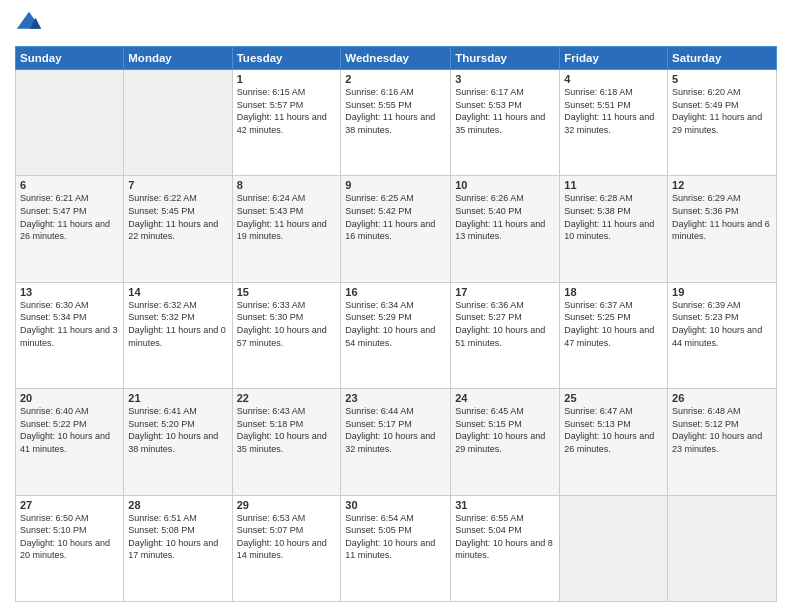 This screenshot has height=612, width=792. What do you see at coordinates (500, 217) in the screenshot?
I see `day-info: Sunrise: 6:26 AMSunset: 5:40 PMDaylight:…` at bounding box center [500, 217].